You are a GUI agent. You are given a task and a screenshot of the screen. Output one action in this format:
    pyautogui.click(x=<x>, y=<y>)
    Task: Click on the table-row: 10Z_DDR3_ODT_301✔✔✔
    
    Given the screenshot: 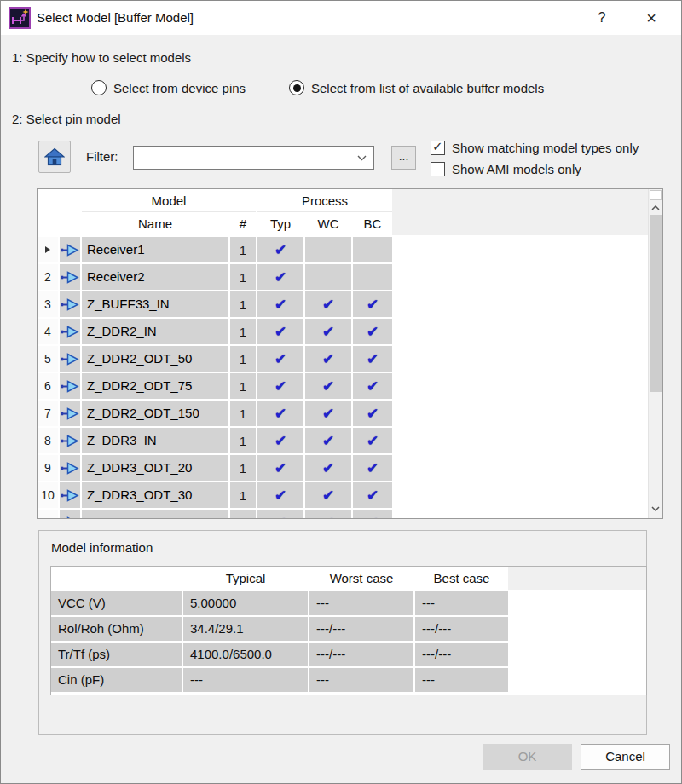 What is the action you would take?
    pyautogui.click(x=343, y=495)
    